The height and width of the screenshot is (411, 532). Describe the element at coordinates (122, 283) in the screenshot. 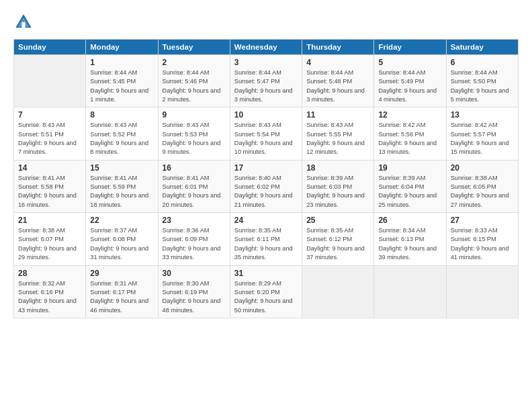

I see `sunrise-text: Sunrise: 8:31 AM` at that location.